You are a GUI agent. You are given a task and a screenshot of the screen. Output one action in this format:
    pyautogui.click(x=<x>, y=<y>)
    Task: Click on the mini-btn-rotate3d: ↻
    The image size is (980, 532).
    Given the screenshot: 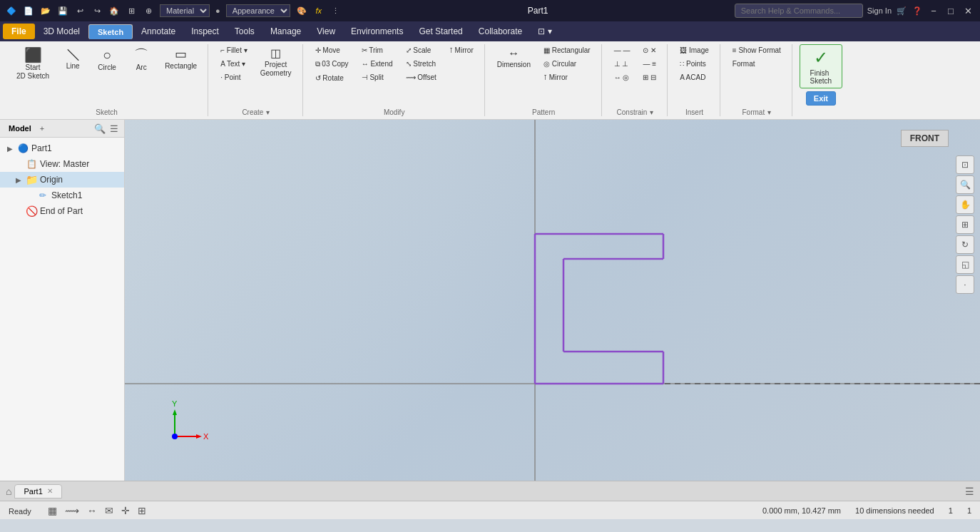 What is the action you would take?
    pyautogui.click(x=965, y=245)
    